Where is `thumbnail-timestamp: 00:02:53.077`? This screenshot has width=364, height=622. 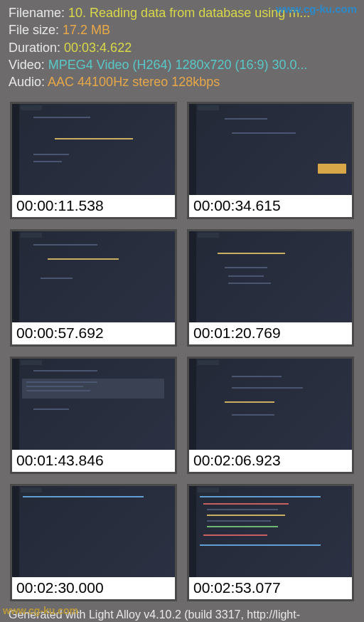
thumbnail-timestamp: 00:02:53.077 is located at coordinates (270, 588).